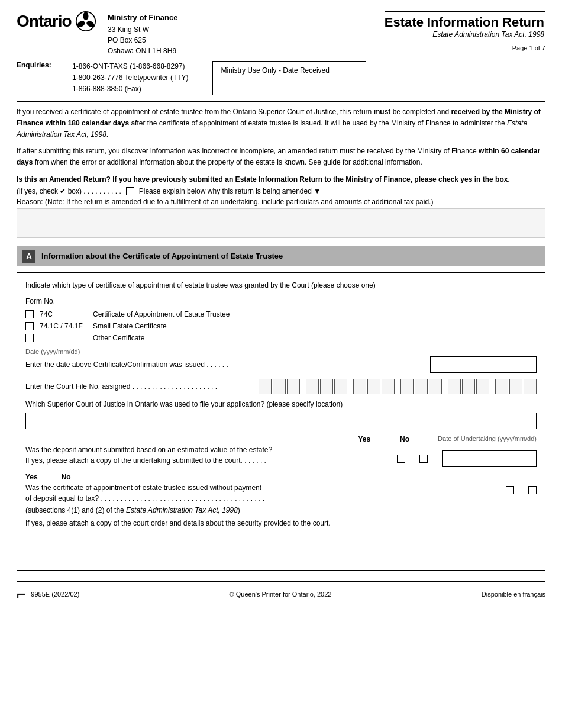 This screenshot has height=728, width=562. What do you see at coordinates (69, 191) in the screenshot?
I see `amended-if-yes: (if yes, check ✔ box) . . . . . . . . . …` at bounding box center [69, 191].